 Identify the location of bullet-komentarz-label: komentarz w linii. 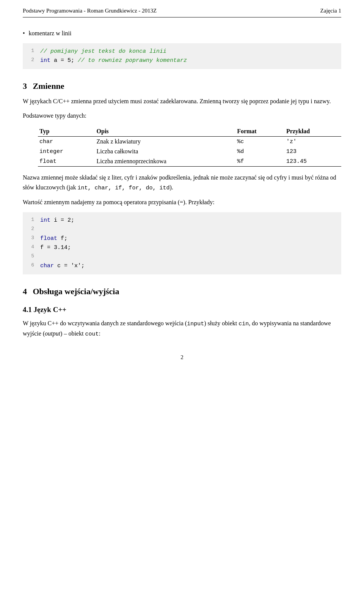
(50, 33).